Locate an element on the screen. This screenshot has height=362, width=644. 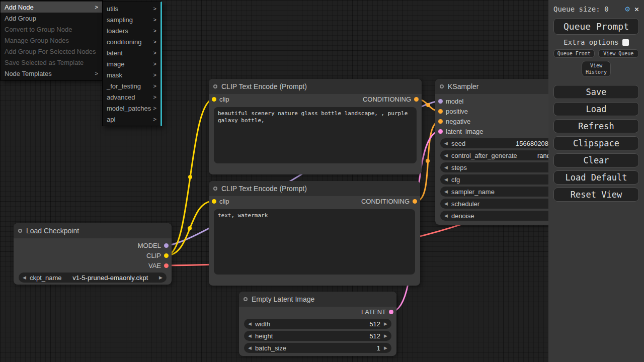
submenu-item-image: image > is located at coordinates (132, 64).